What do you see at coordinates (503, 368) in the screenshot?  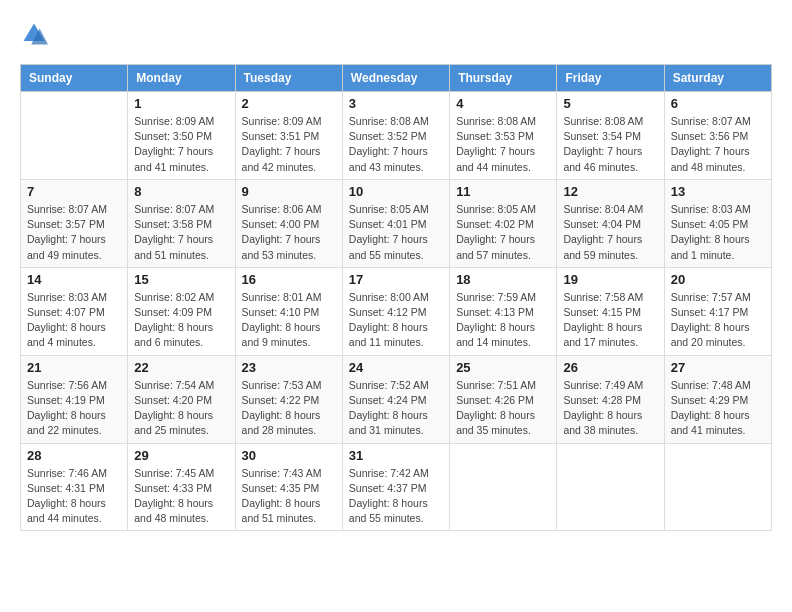 I see `day-number: 25` at bounding box center [503, 368].